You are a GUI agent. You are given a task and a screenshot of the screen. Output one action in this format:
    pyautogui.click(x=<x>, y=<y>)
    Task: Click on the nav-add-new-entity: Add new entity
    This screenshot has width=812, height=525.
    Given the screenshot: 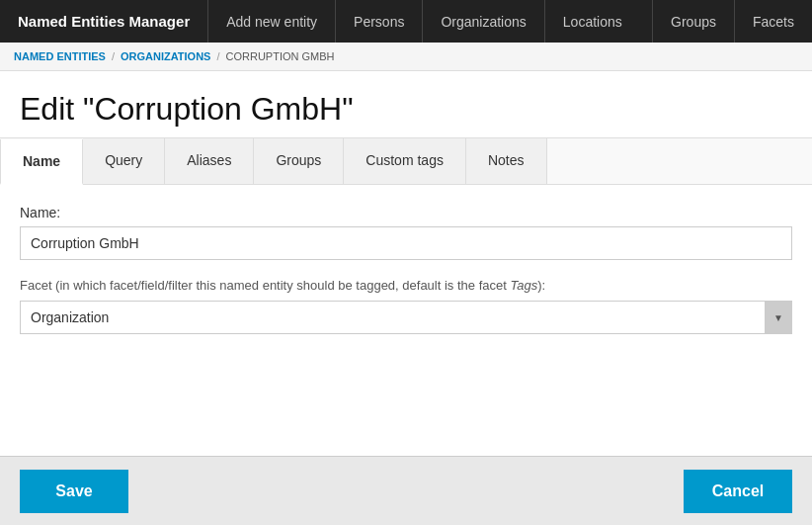 What is the action you would take?
    pyautogui.click(x=271, y=22)
    